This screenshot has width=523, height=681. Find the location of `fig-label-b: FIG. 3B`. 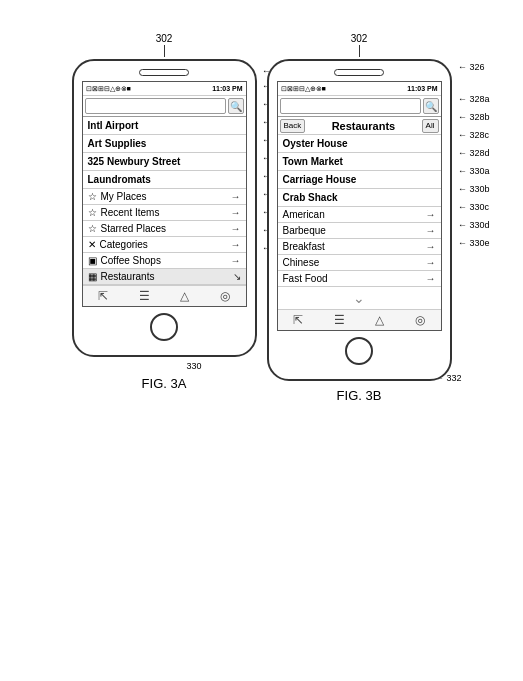

fig-label-b: FIG. 3B is located at coordinates (360, 396).